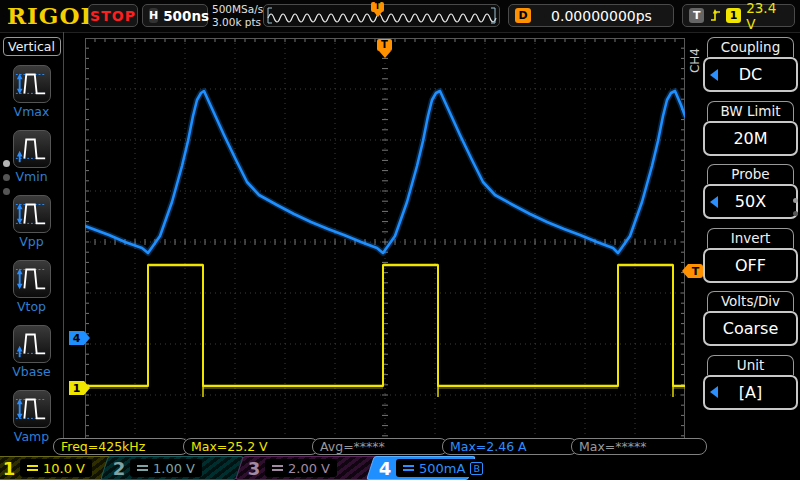 The height and width of the screenshot is (480, 800). What do you see at coordinates (602, 16) in the screenshot?
I see `delay-value: 0.00000000ps` at bounding box center [602, 16].